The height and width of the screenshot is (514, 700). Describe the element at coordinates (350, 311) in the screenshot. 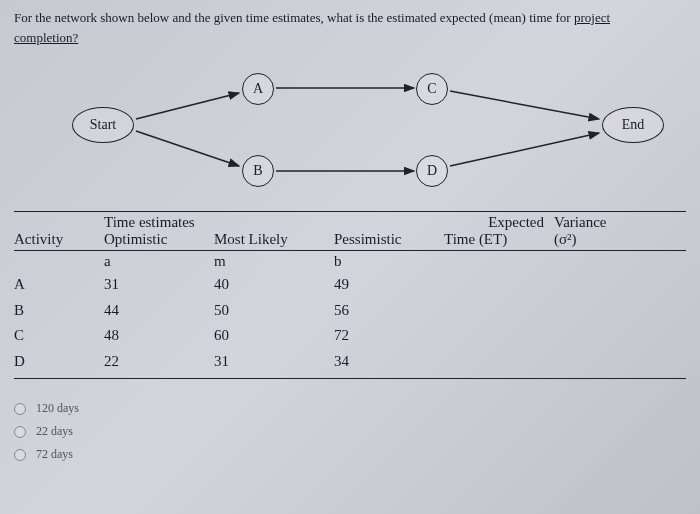

I see `table-row: B445056` at that location.